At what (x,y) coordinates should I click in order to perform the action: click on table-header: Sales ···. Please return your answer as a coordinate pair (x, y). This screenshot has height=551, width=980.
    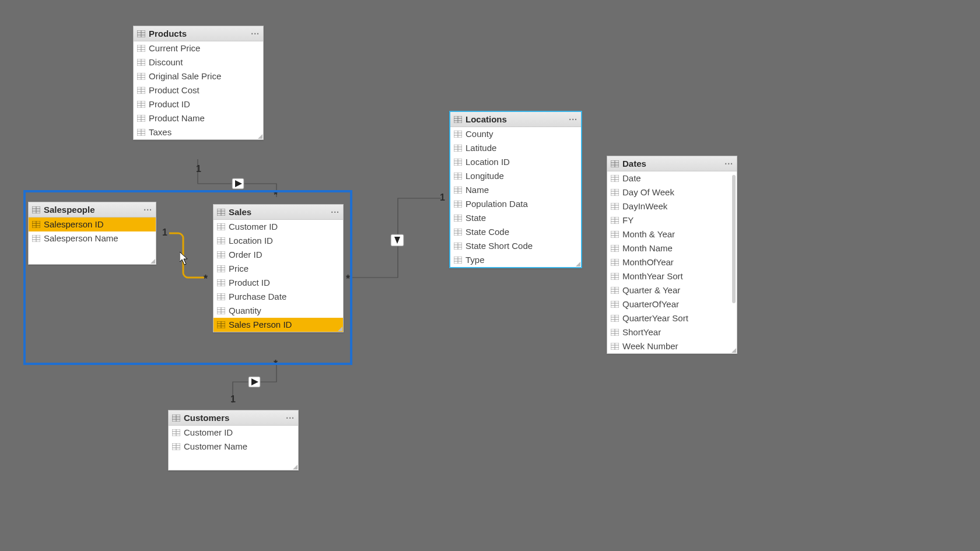
    Looking at the image, I should click on (278, 212).